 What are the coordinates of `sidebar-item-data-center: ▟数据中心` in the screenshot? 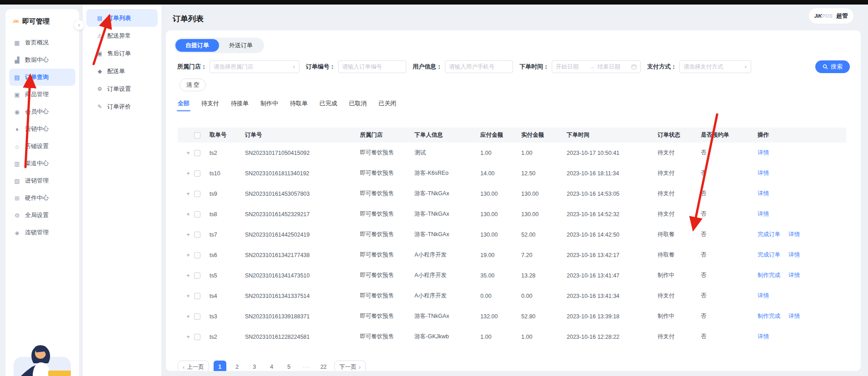 It's located at (42, 60).